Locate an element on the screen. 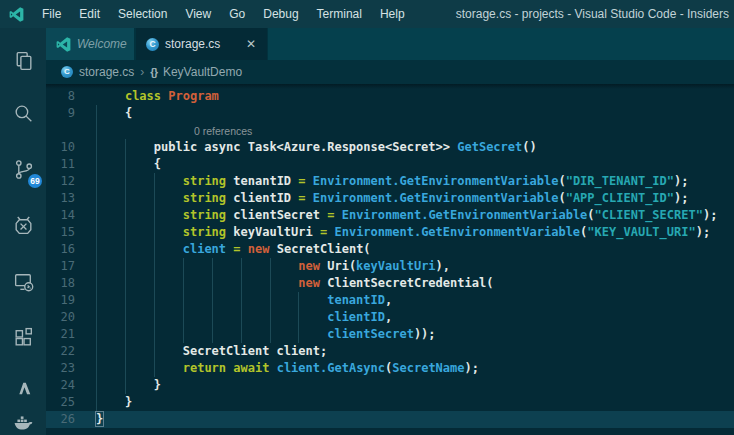 Image resolution: width=734 pixels, height=435 pixels. code-line-13: 13 string clientID = Environment.GetEnvi… is located at coordinates (390, 198).